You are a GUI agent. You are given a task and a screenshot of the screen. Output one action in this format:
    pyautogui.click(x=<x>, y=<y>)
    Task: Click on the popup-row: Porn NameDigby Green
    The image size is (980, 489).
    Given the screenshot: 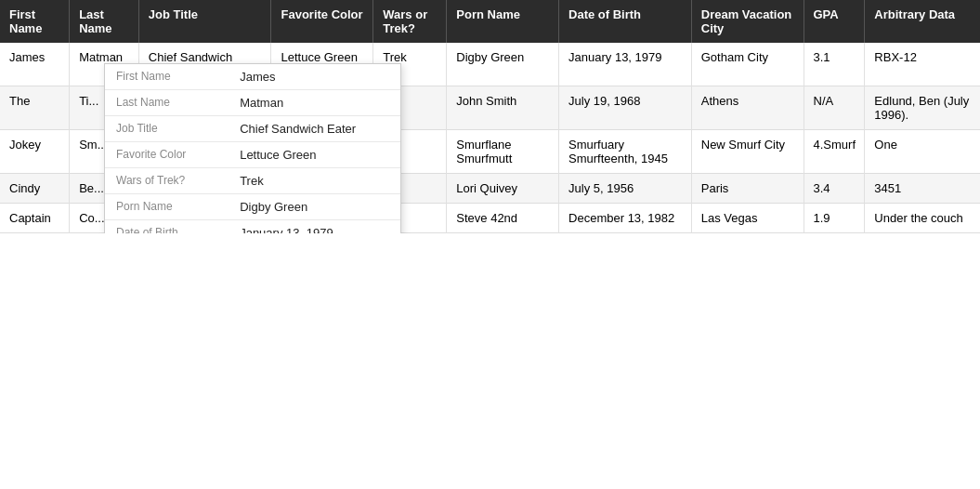 What is the action you would take?
    pyautogui.click(x=253, y=207)
    